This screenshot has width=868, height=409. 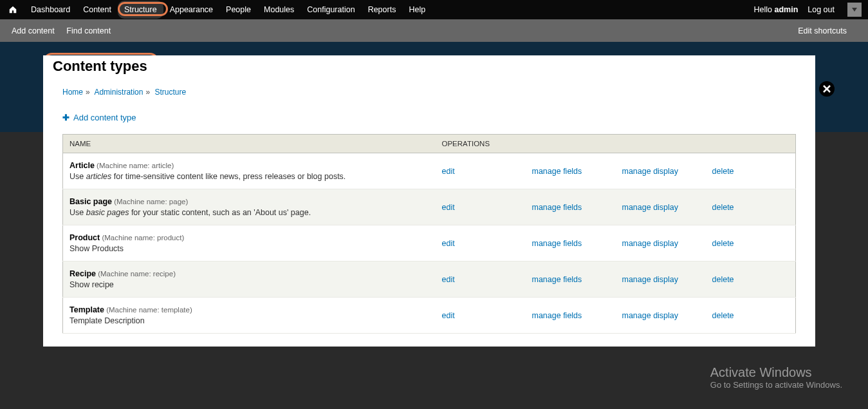 What do you see at coordinates (430, 280) in the screenshot?
I see `table-row: Recipe (Machine name: recipe)Show recipe…` at bounding box center [430, 280].